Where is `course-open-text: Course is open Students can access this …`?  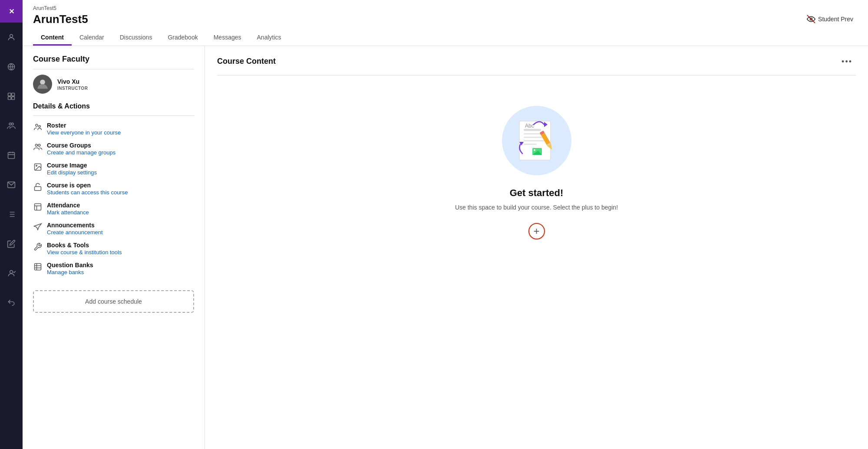 course-open-text: Course is open Students can access this … is located at coordinates (87, 189).